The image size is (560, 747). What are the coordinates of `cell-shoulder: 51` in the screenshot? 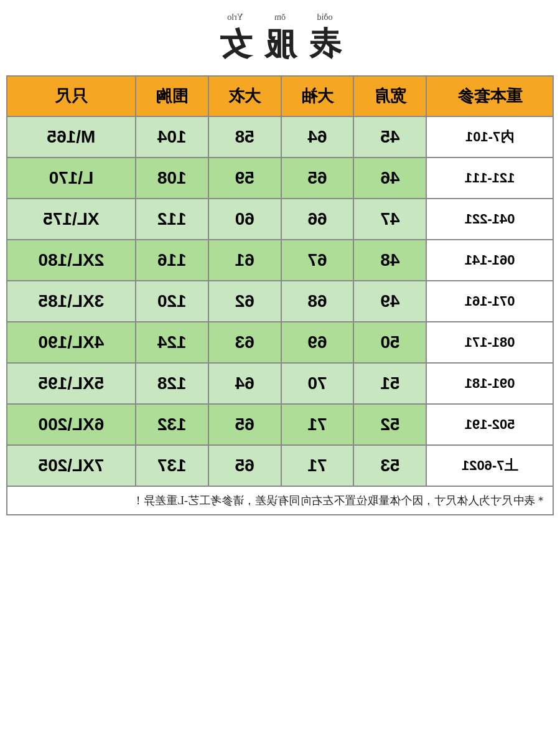 It's located at (390, 383).